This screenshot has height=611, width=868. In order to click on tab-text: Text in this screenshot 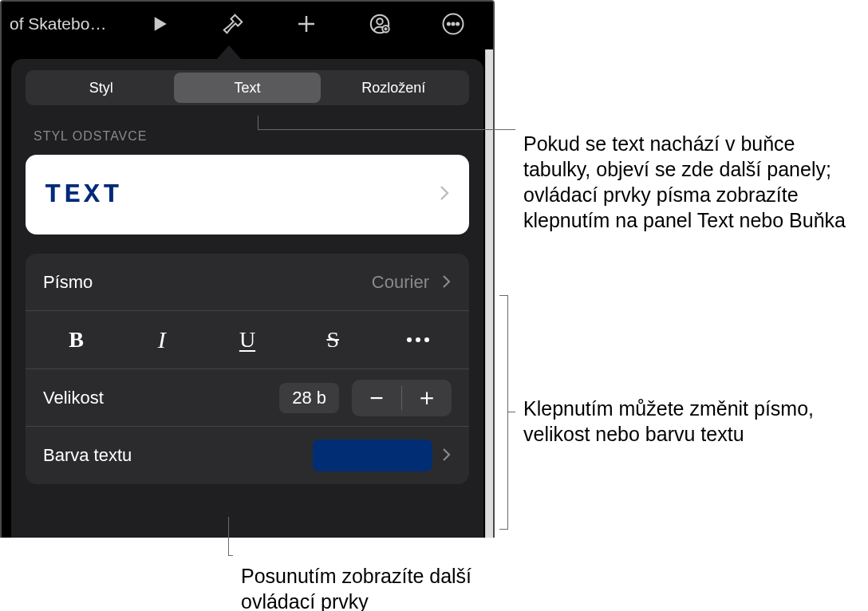, I will do `click(247, 88)`.